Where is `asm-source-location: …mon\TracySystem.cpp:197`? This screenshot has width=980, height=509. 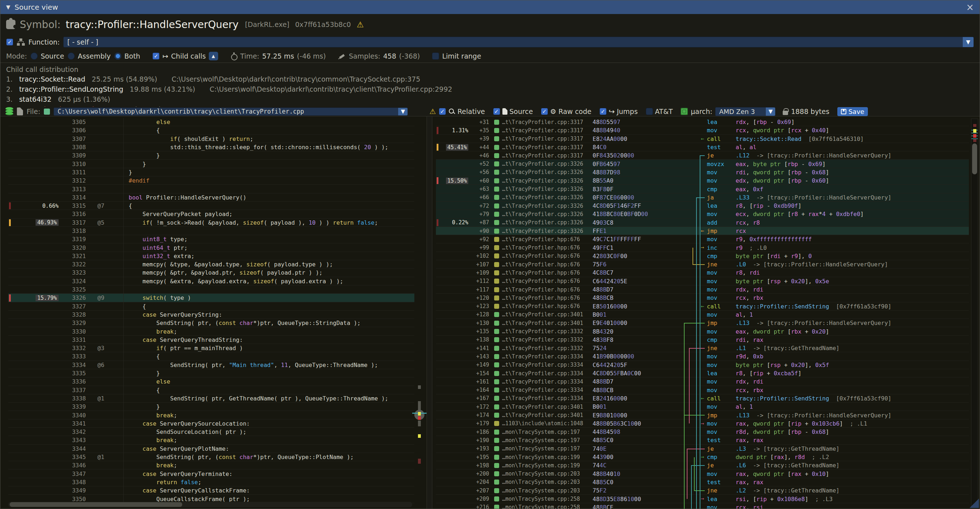
asm-source-location: …mon\TracySystem.cpp:197 is located at coordinates (547, 441).